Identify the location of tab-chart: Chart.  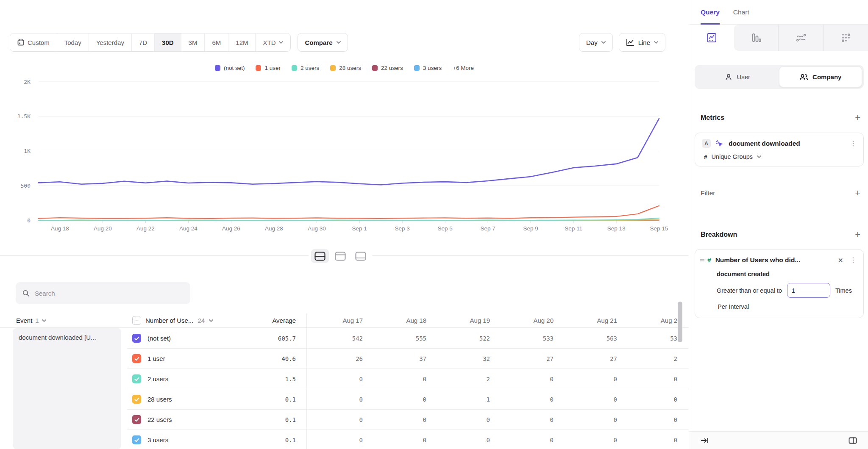
(741, 12).